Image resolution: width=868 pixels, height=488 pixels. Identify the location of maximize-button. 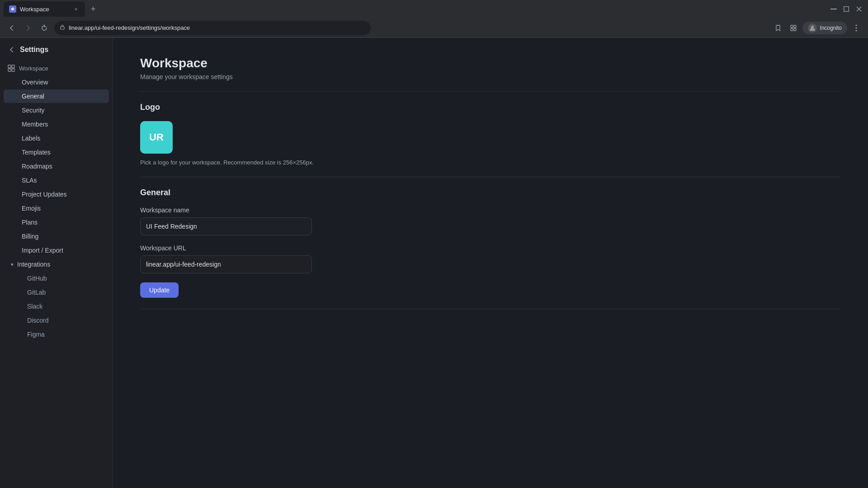
(846, 9).